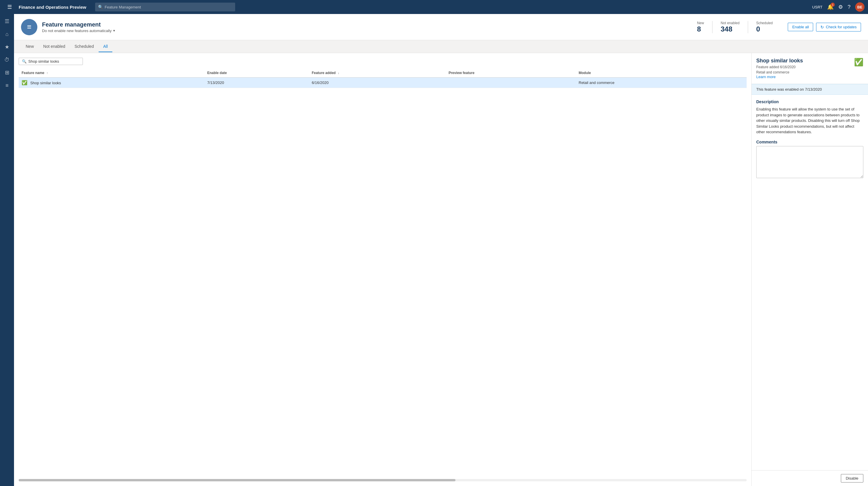  What do you see at coordinates (339, 73) in the screenshot?
I see `sort-desc-icon: ↓` at bounding box center [339, 73].